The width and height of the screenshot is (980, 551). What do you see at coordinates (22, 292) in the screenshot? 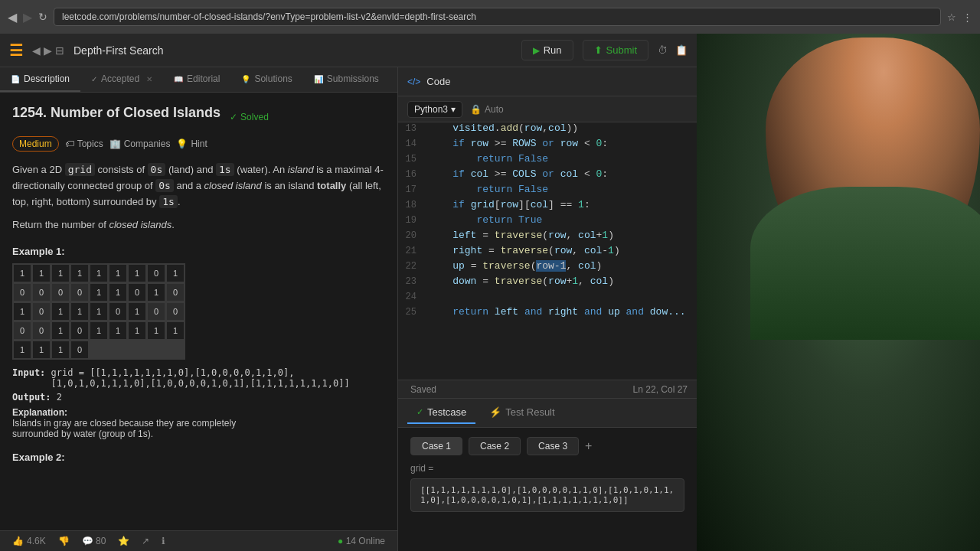
I see `cell-1-1: 0` at bounding box center [22, 292].